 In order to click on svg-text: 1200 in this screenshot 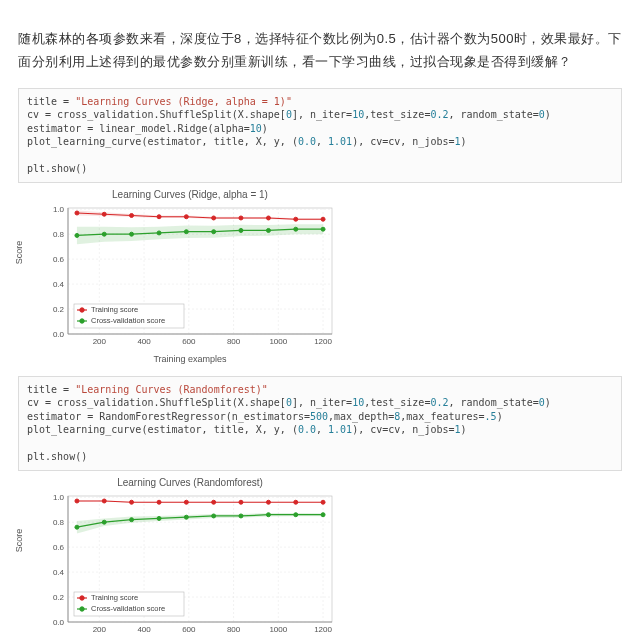, I will do `click(323, 629)`.